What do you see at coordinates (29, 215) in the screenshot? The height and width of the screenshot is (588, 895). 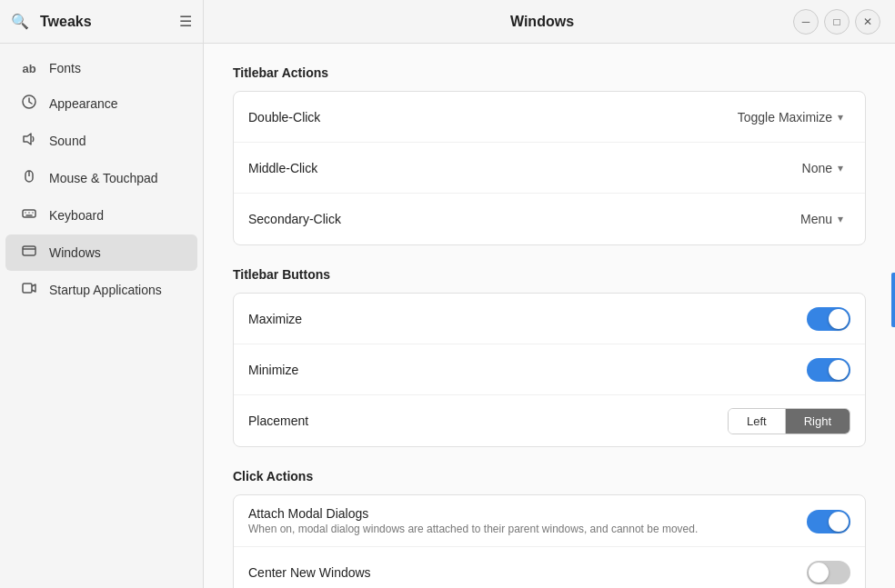 I see `keyboard-icon` at bounding box center [29, 215].